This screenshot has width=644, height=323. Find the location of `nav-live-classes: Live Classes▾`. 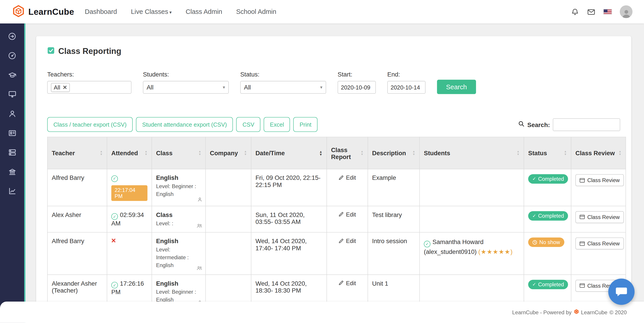

nav-live-classes: Live Classes▾ is located at coordinates (152, 12).